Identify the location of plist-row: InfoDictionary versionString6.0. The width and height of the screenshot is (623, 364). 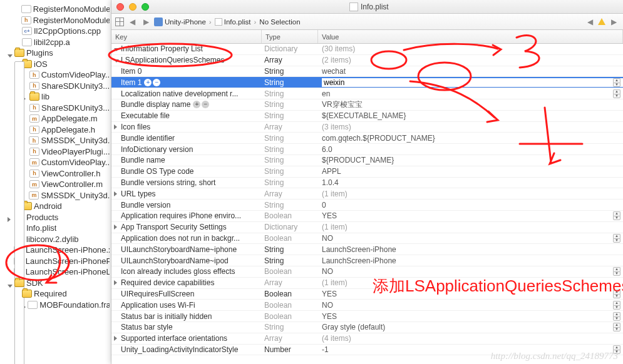
(367, 149).